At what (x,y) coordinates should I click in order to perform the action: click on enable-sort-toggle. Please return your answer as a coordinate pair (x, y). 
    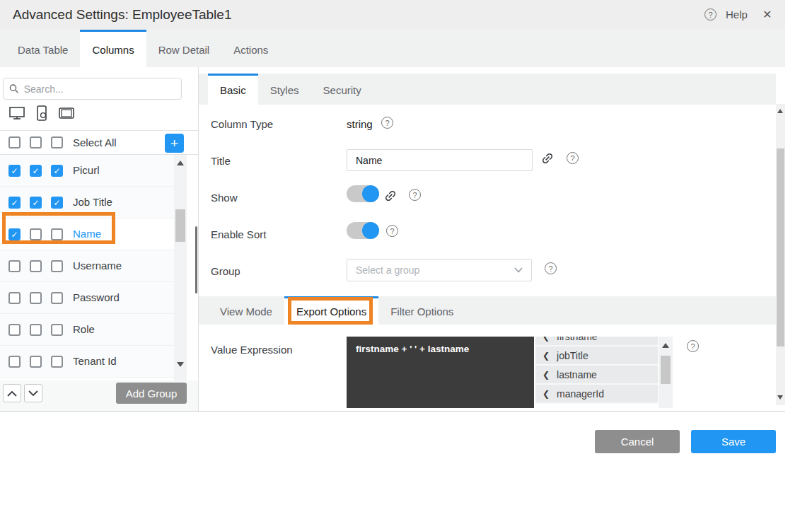
    Looking at the image, I should click on (363, 231).